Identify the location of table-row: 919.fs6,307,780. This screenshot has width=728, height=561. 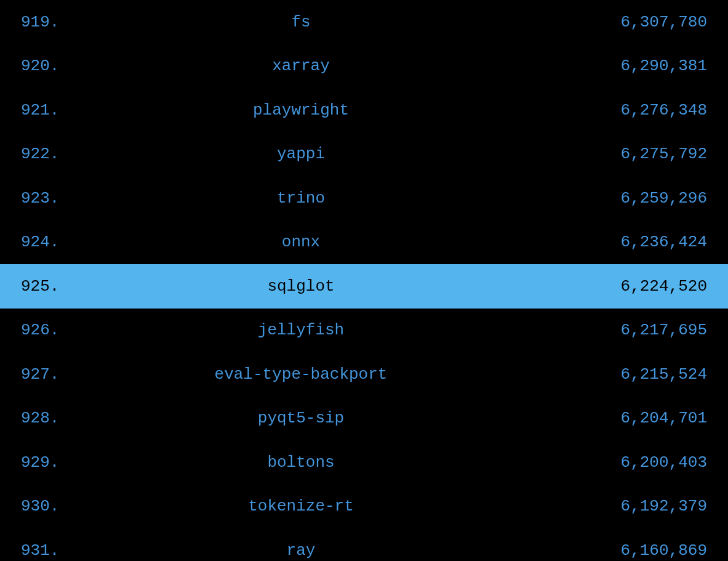
(364, 22).